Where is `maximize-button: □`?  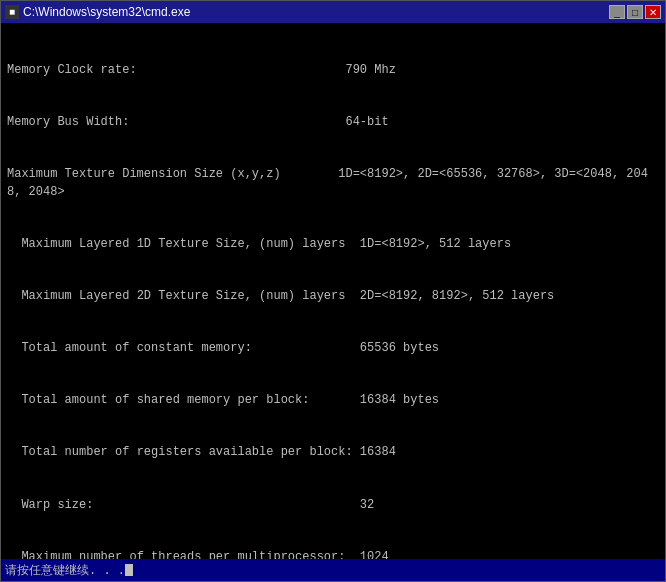
maximize-button: □ is located at coordinates (635, 12).